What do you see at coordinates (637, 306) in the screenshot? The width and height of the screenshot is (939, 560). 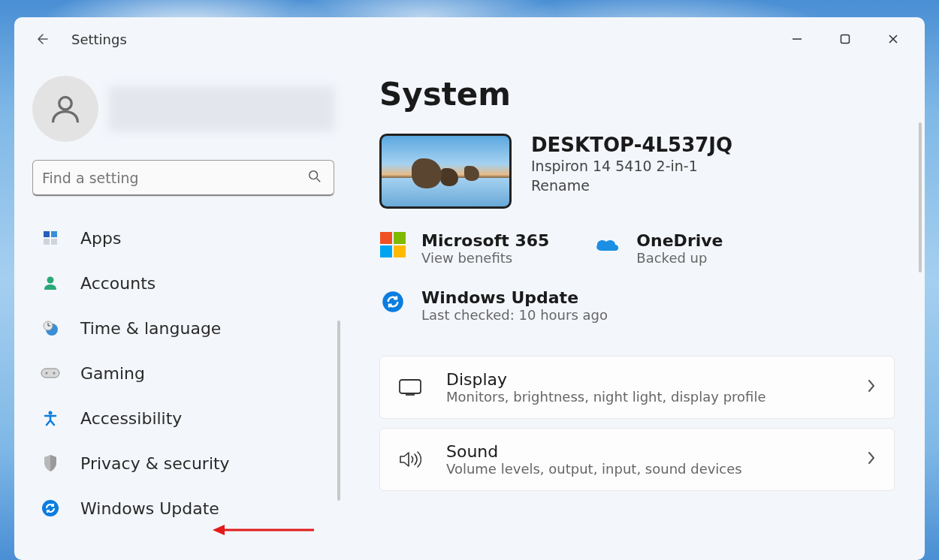 I see `status-windows-update: Windows Update Last checked: 10 hours ag…` at bounding box center [637, 306].